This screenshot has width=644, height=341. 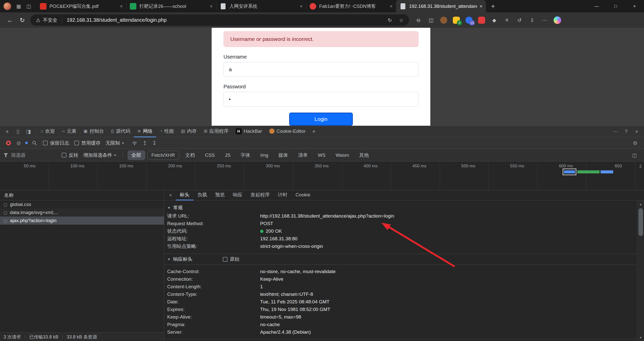 What do you see at coordinates (121, 132) in the screenshot?
I see `devtools-panel-tab: {} 源代码` at bounding box center [121, 132].